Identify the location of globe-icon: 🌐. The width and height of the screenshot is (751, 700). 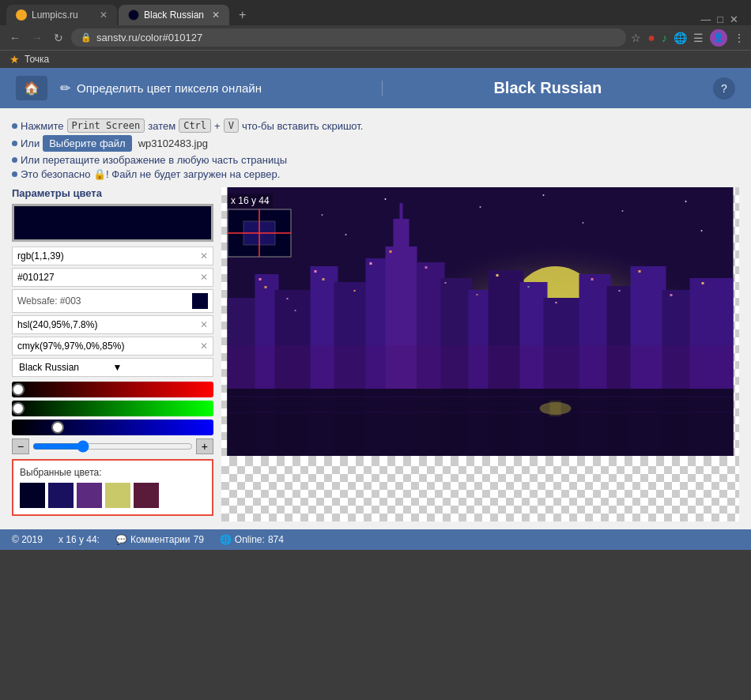
(226, 540).